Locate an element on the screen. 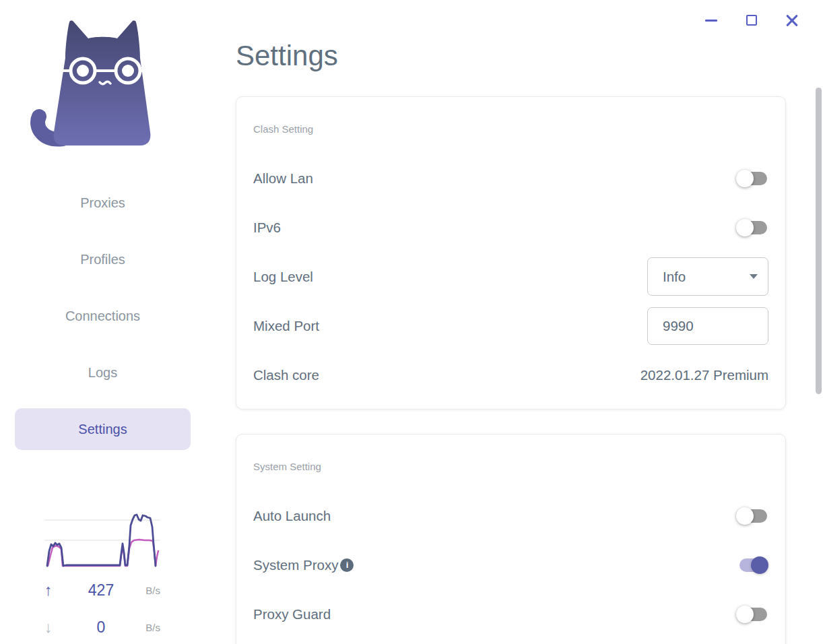  close-icon is located at coordinates (792, 20).